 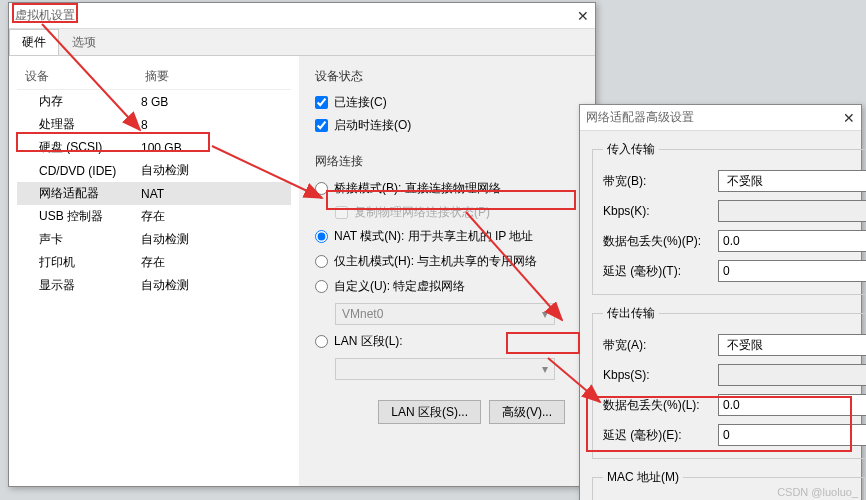 I want to click on custom-radio, so click(x=322, y=286).